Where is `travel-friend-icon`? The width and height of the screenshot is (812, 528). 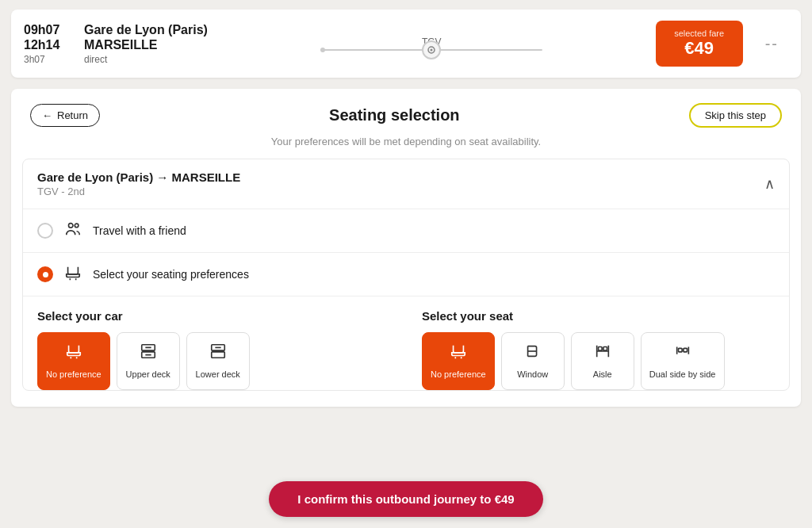 travel-friend-icon is located at coordinates (73, 231).